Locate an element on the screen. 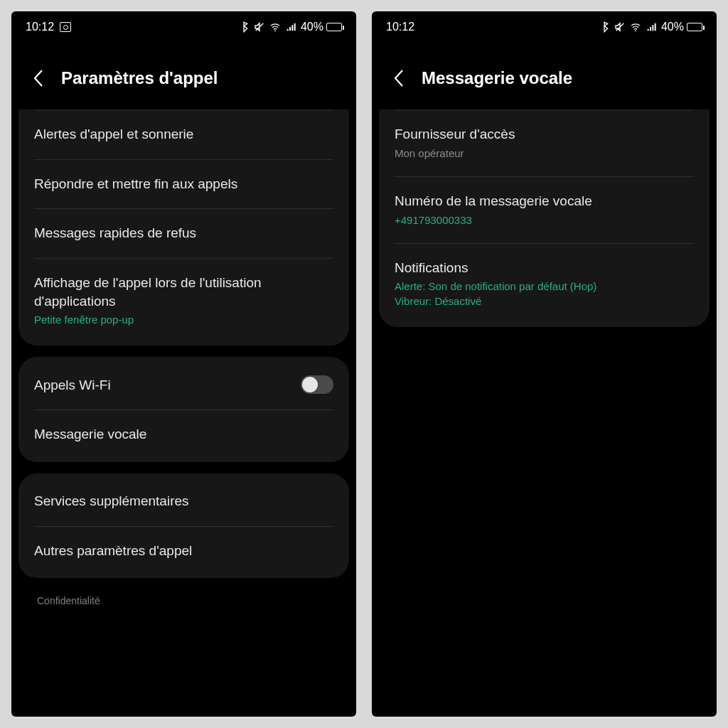  row-label: Fournisseur d'accès is located at coordinates (545, 134).